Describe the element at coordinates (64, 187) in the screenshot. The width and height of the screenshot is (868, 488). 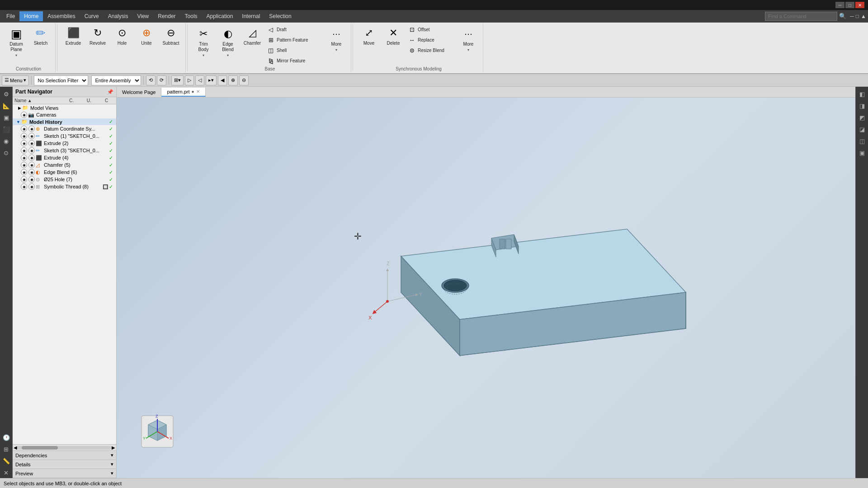
I see `tree-sym-thread8: ◉ ◉ ⊞ Symbolic Thread (8) 🔲 ✓` at that location.